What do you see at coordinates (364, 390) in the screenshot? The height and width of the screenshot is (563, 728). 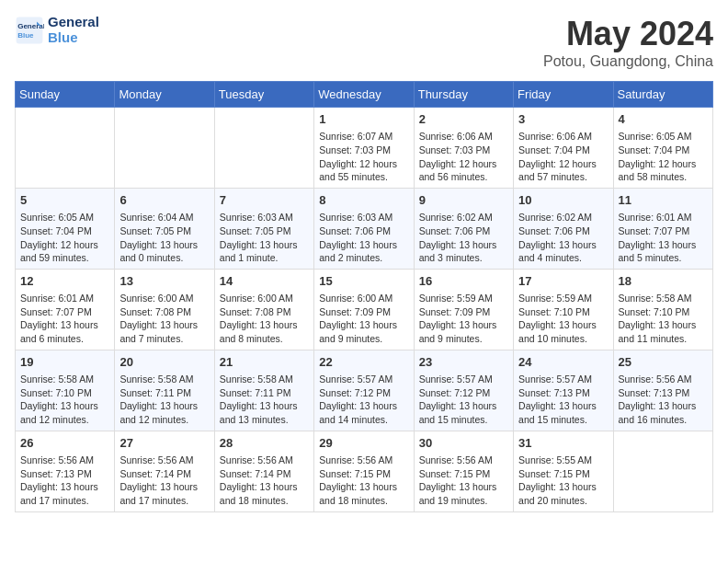 I see `week-row-4: 19Sunrise: 5:58 AM Sunset: 7:10 PM Dayli…` at bounding box center [364, 390].